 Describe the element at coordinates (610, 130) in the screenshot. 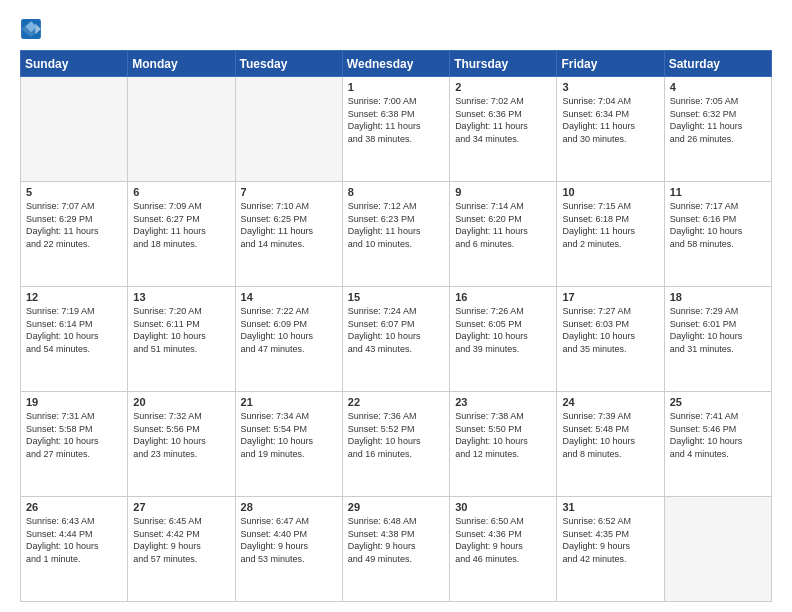

I see `calendar-cell: 3Sunrise: 7:04 AM Sunset: 6:34 PM Daylig…` at that location.